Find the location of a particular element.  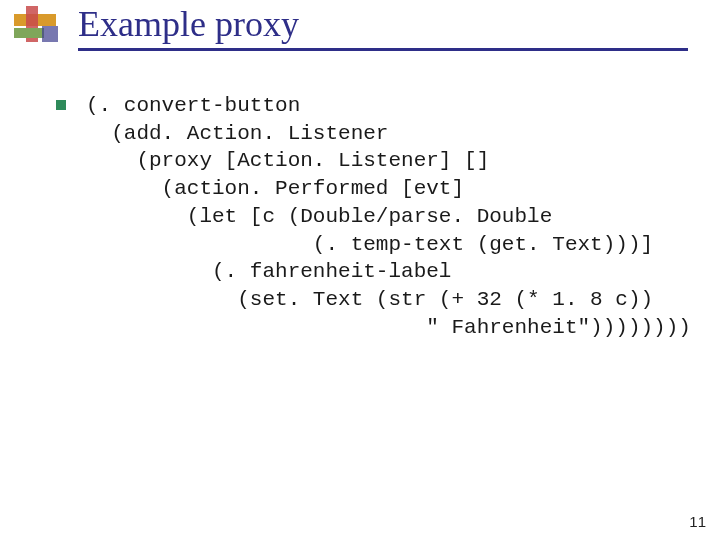

slide-logo is located at coordinates (42, 27).